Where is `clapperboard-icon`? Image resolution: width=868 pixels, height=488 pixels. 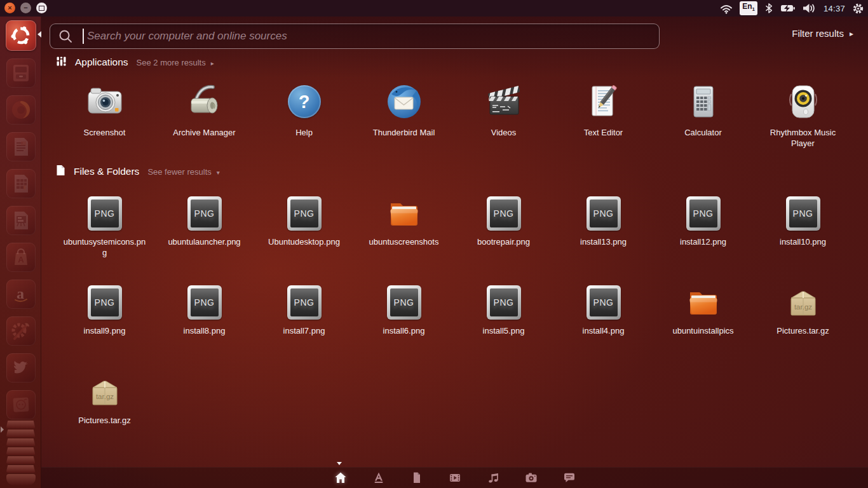
clapperboard-icon is located at coordinates (504, 102).